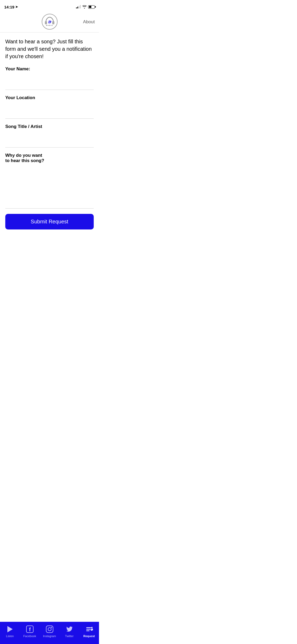  Describe the element at coordinates (50, 222) in the screenshot. I see `submit-button: Submit Request` at that location.